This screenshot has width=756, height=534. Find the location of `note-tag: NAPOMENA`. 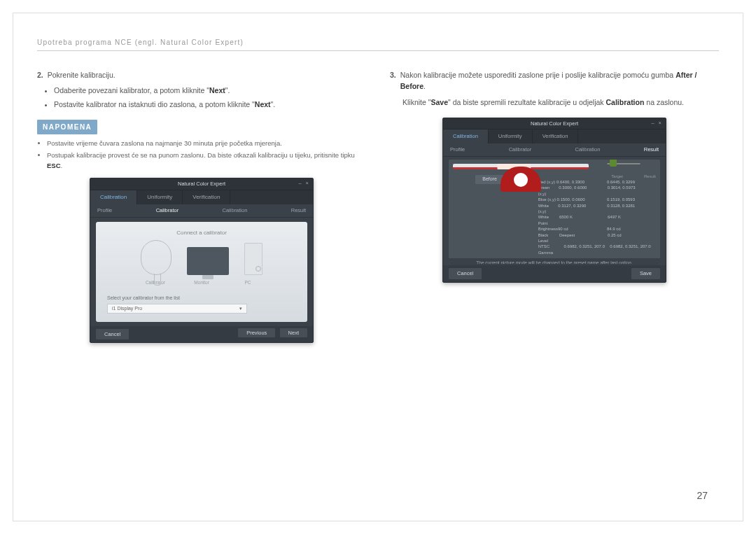

note-tag: NAPOMENA is located at coordinates (67, 127).